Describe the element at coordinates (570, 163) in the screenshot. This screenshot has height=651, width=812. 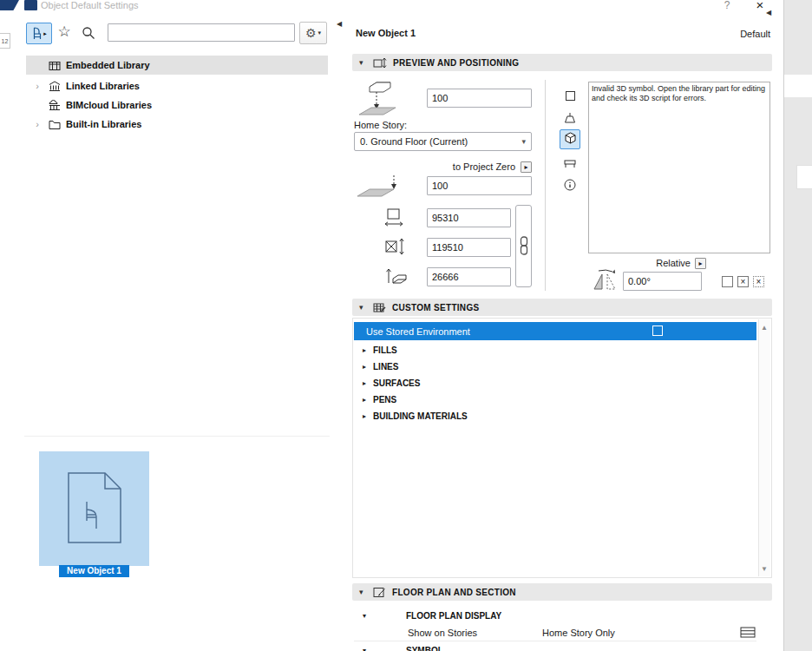
I see `view-side-button` at that location.